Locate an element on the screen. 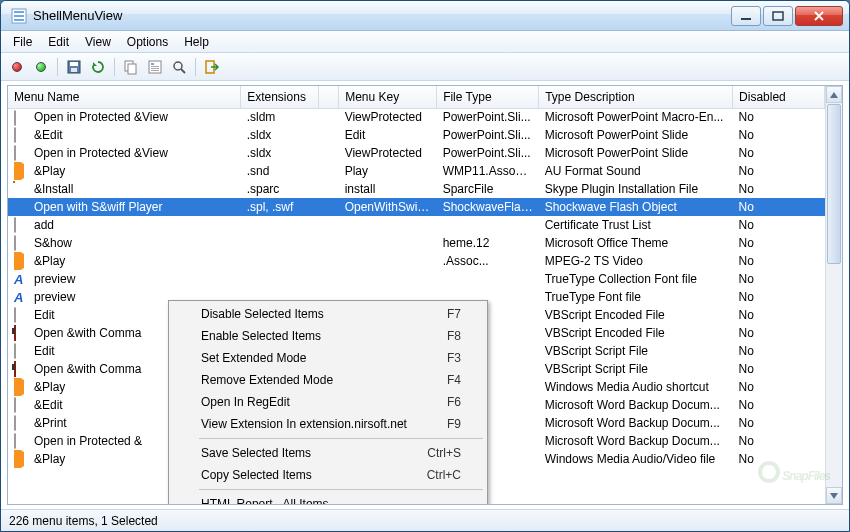 The width and height of the screenshot is (850, 532). menu-separator is located at coordinates (341, 438).